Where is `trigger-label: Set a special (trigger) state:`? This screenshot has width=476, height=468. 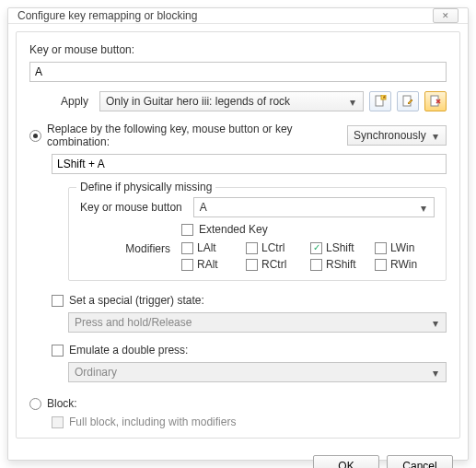
trigger-label: Set a special (trigger) state: is located at coordinates (136, 300).